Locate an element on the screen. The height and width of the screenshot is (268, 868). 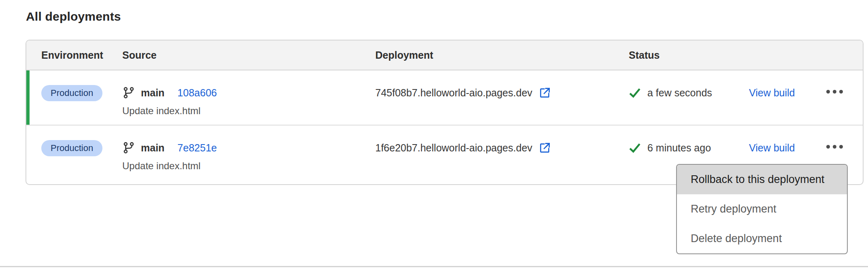
page-bottom-divider is located at coordinates (434, 266).